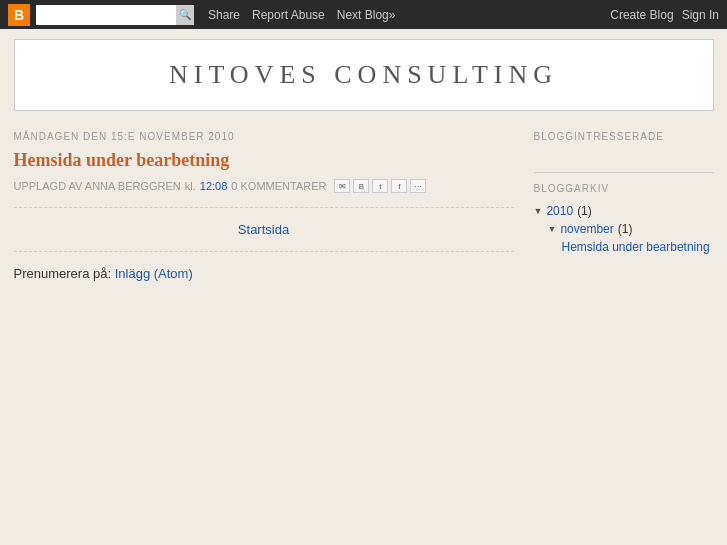 The image size is (727, 545). Describe the element at coordinates (624, 136) in the screenshot. I see `sidebar-bloggintresserade: Bloggintresserade` at that location.